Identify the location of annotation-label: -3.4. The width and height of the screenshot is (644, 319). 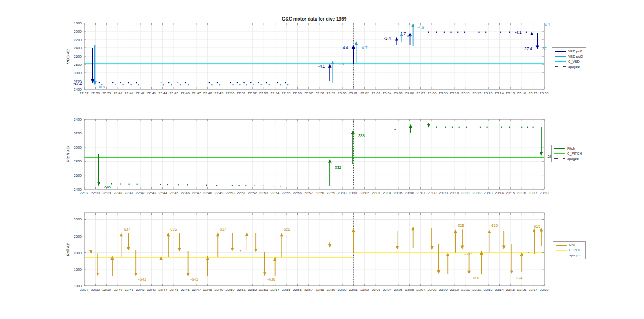
(387, 38).